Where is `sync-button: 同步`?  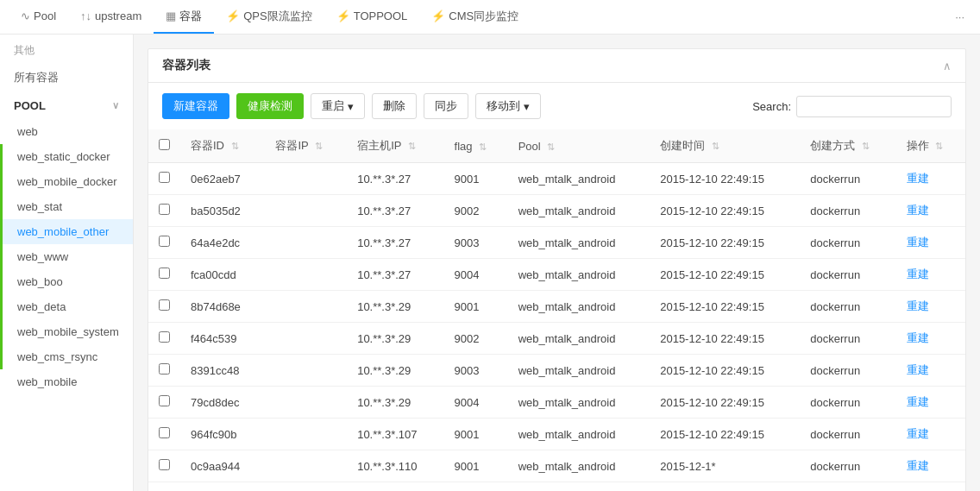
sync-button: 同步 is located at coordinates (446, 106).